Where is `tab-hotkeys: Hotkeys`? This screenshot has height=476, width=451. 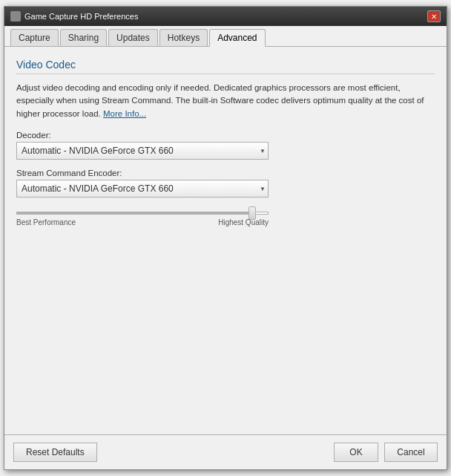
tab-hotkeys: Hotkeys is located at coordinates (184, 37).